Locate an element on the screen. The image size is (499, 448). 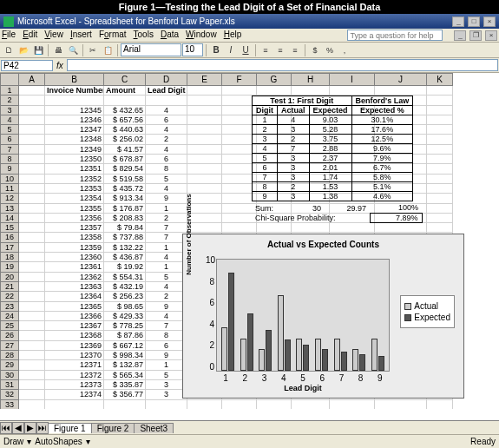
cell: $ 565.34 is located at coordinates (125, 375).